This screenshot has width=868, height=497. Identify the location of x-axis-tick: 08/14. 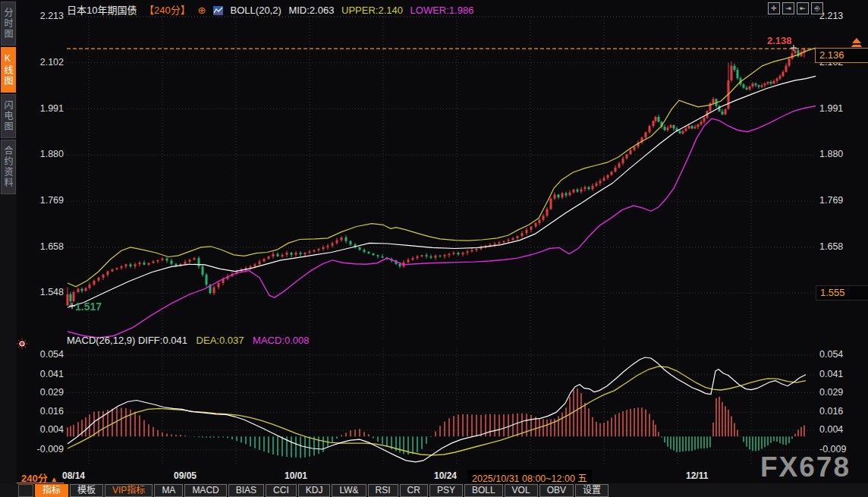
(74, 476).